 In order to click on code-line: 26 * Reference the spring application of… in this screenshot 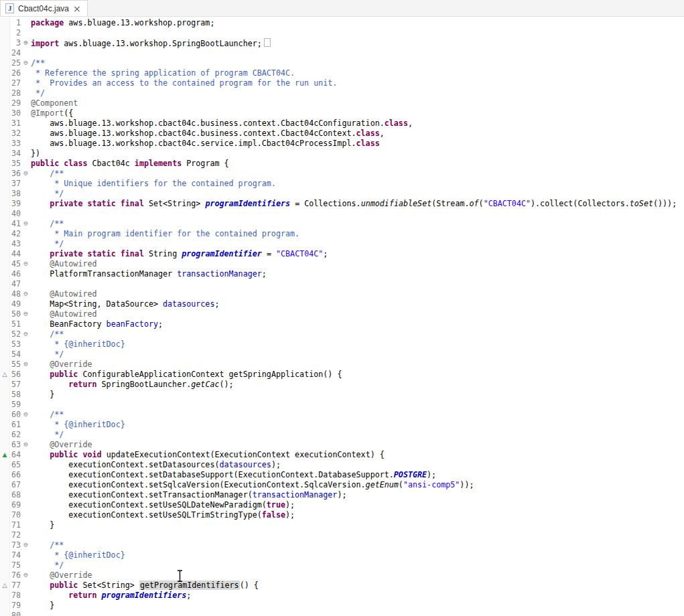, I will do `click(342, 74)`.